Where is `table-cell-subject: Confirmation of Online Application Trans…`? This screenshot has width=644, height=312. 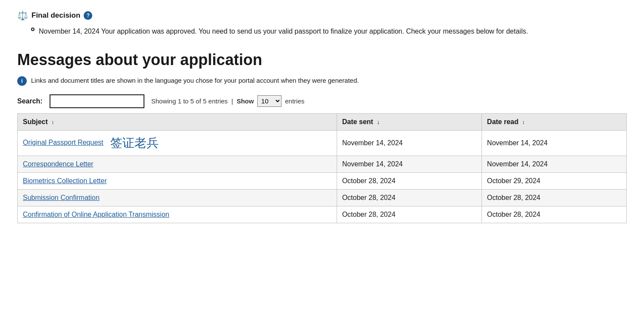 table-cell-subject: Confirmation of Online Application Trans… is located at coordinates (178, 215).